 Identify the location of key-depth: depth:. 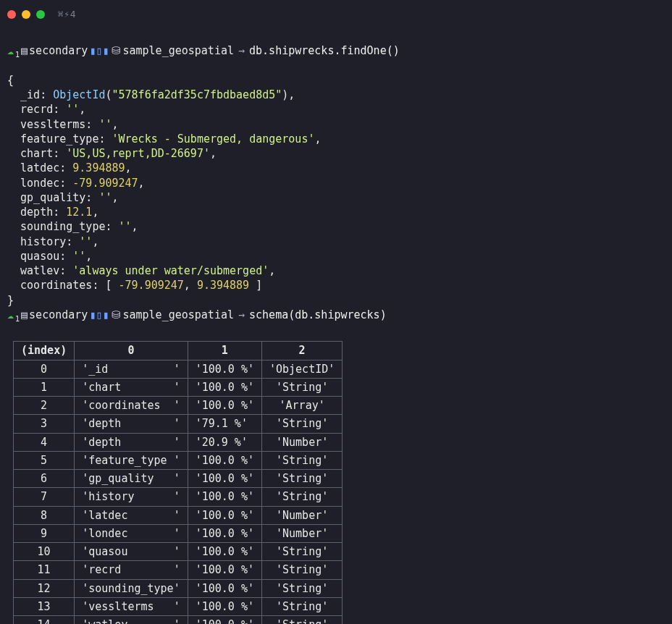
(40, 212).